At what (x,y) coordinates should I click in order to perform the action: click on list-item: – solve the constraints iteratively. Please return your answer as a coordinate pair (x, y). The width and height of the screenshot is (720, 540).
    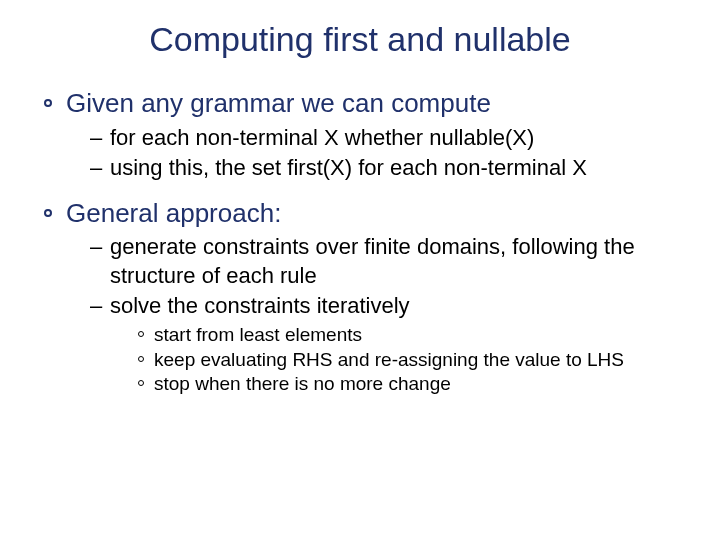
    Looking at the image, I should click on (390, 306).